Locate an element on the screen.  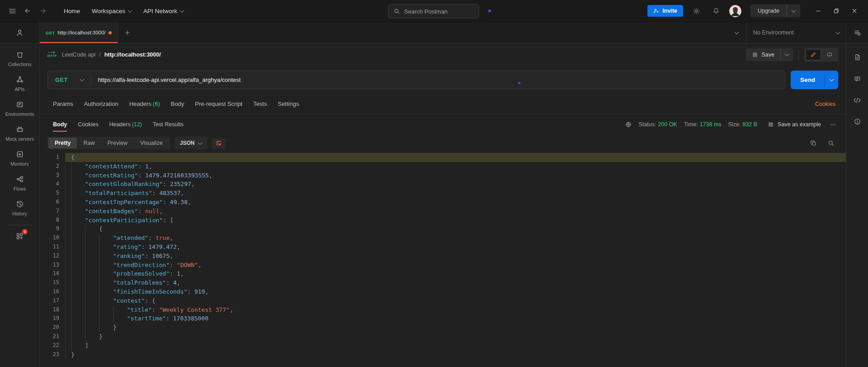
purple-dot-topbar is located at coordinates (490, 11).